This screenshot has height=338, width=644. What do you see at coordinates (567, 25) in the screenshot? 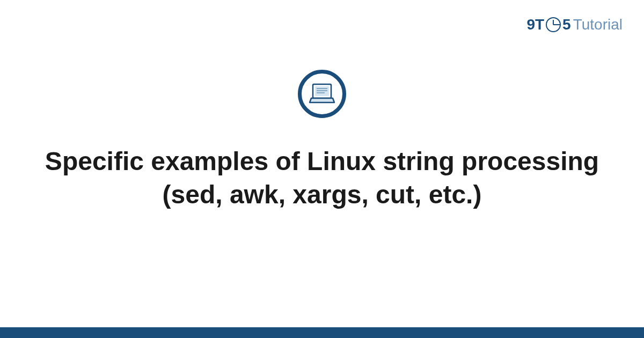
I see `logo-middle: 5` at bounding box center [567, 25].